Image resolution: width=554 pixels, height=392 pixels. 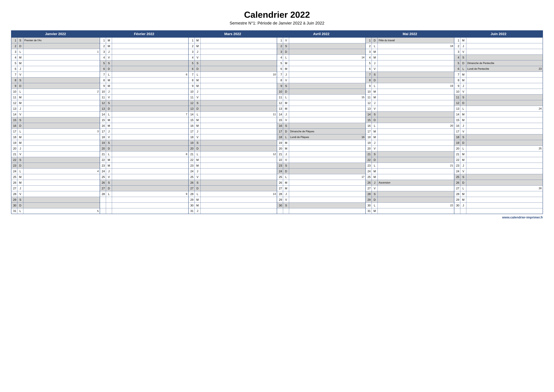 What do you see at coordinates (280, 57) in the screenshot?
I see `day-number: 4` at bounding box center [280, 57].